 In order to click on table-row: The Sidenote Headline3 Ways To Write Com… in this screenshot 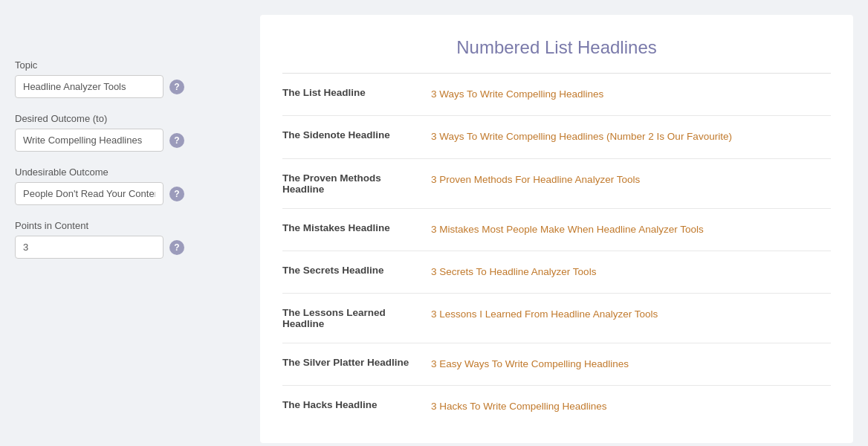, I will do `click(557, 137)`.